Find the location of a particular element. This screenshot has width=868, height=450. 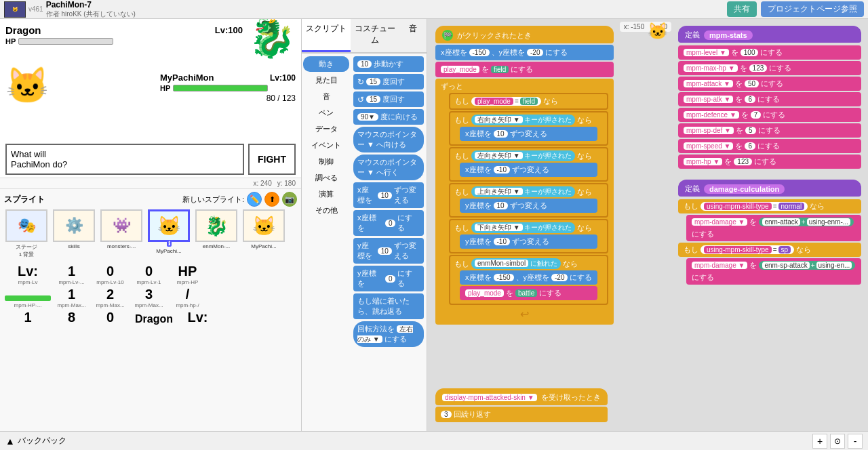

player-hp-label: HP is located at coordinates (165, 88).